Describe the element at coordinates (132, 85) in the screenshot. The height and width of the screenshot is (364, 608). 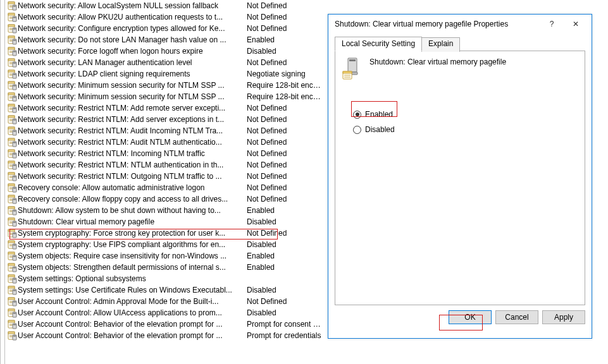
I see `policy-name: Network security: Minimum session securi…` at that location.